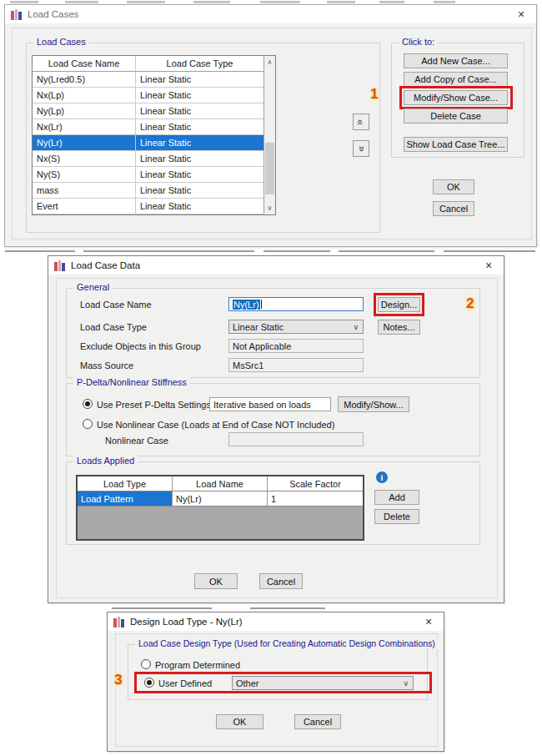 This screenshot has height=756, width=542. Describe the element at coordinates (276, 265) in the screenshot. I see `load-case-data-titlebar: Load Case Data ×` at that location.